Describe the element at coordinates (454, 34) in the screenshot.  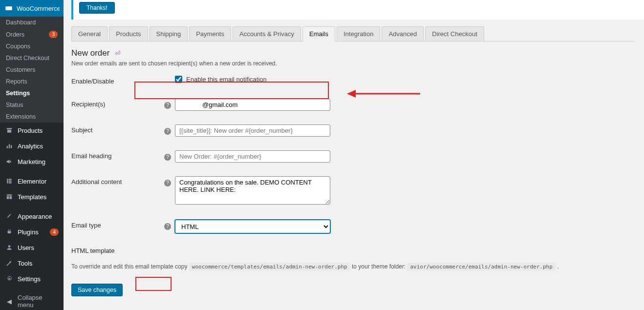
I see `tab-direct-checkout: Direct Checkout` at that location.